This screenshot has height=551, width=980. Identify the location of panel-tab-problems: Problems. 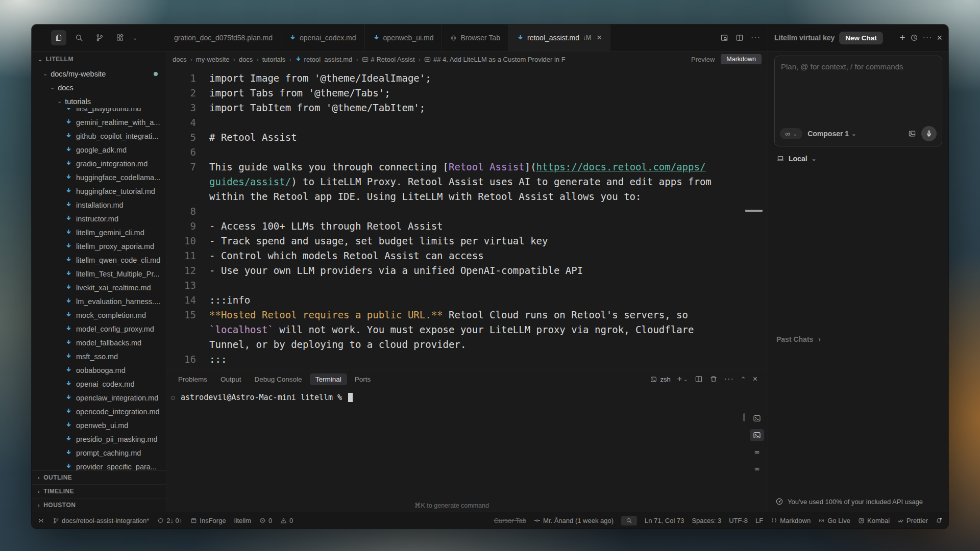
(193, 380).